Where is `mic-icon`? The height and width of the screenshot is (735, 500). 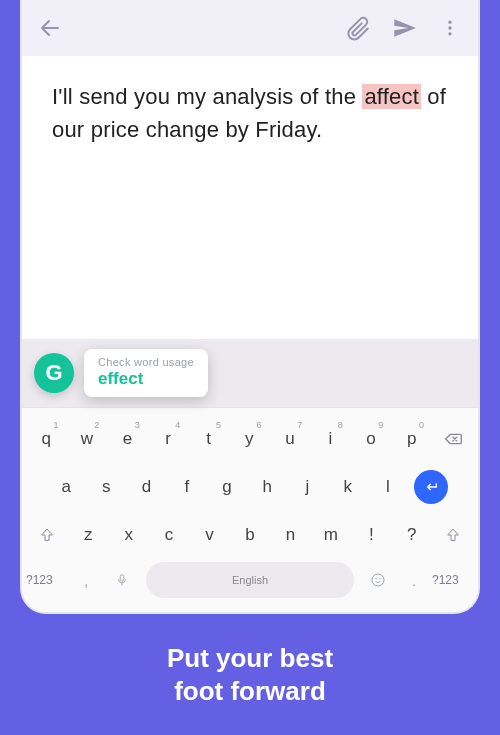
mic-icon is located at coordinates (122, 580).